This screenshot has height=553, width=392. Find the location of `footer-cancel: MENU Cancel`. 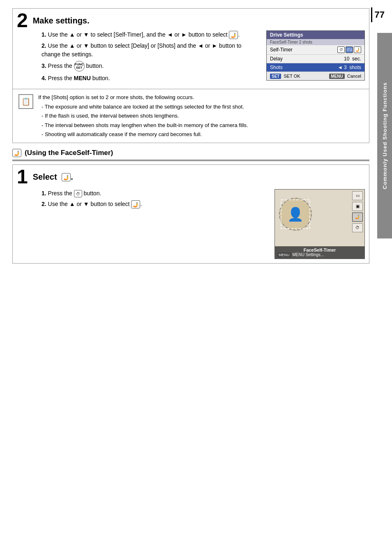

footer-cancel: MENU Cancel is located at coordinates (345, 76).